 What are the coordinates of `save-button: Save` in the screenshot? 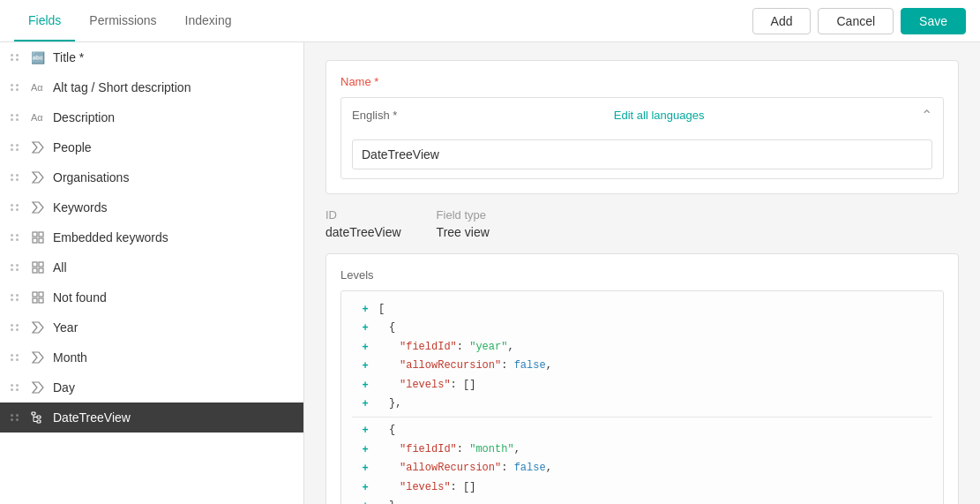 It's located at (933, 21).